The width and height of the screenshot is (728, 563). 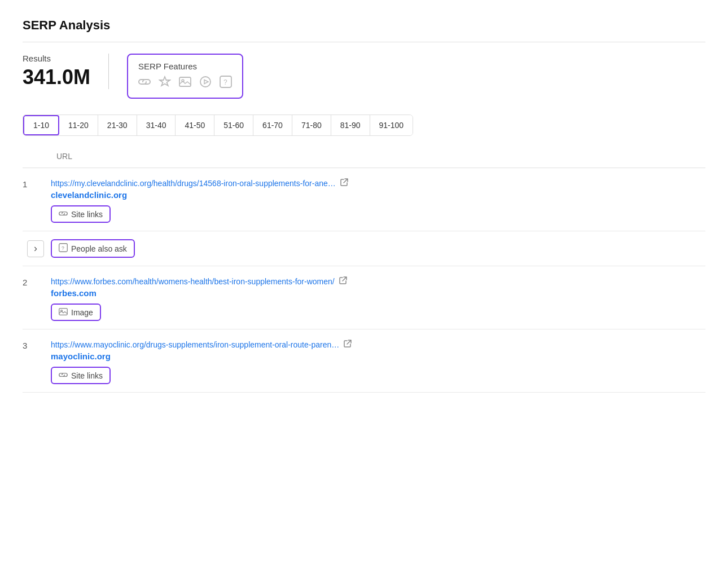 I want to click on serp-features-block: SERP Features, so click(x=185, y=76).